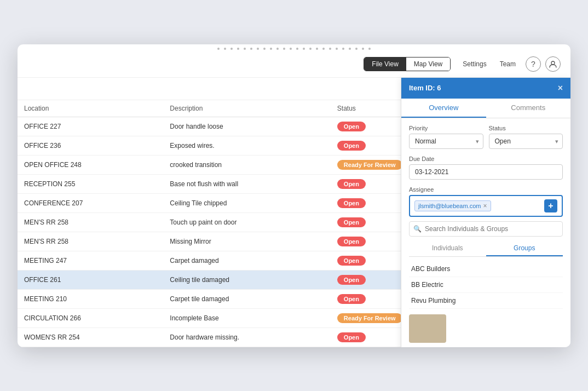  What do you see at coordinates (486, 189) in the screenshot?
I see `assignee-label: Assignee` at bounding box center [486, 189].